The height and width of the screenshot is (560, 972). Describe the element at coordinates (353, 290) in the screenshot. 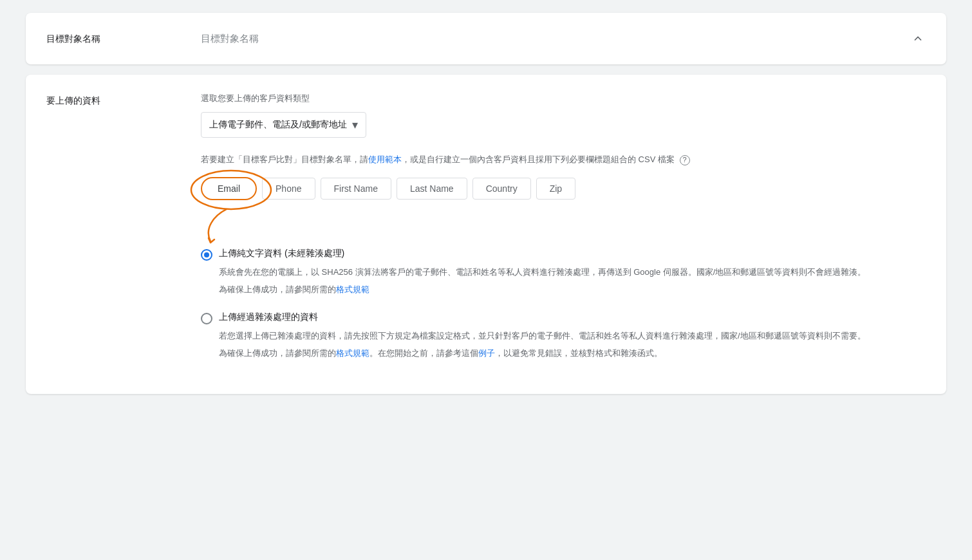

I see `format-spec-link-1: 格式規範` at that location.